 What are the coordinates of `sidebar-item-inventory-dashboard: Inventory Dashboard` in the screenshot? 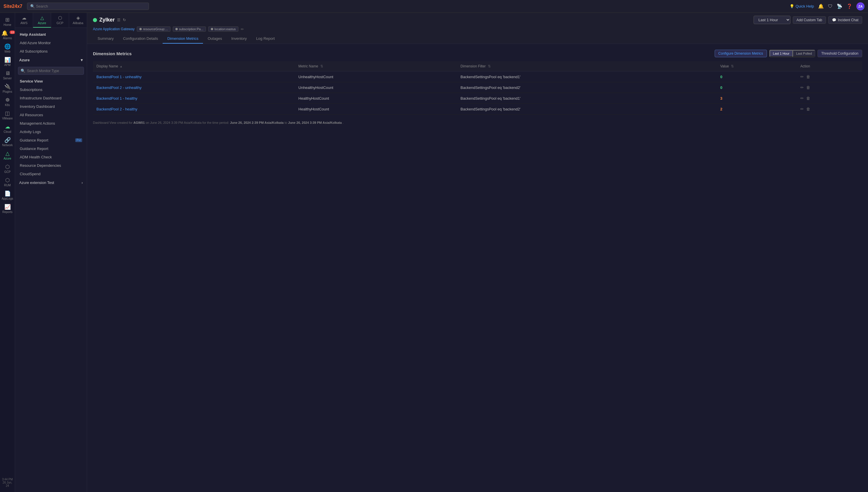 It's located at (51, 107).